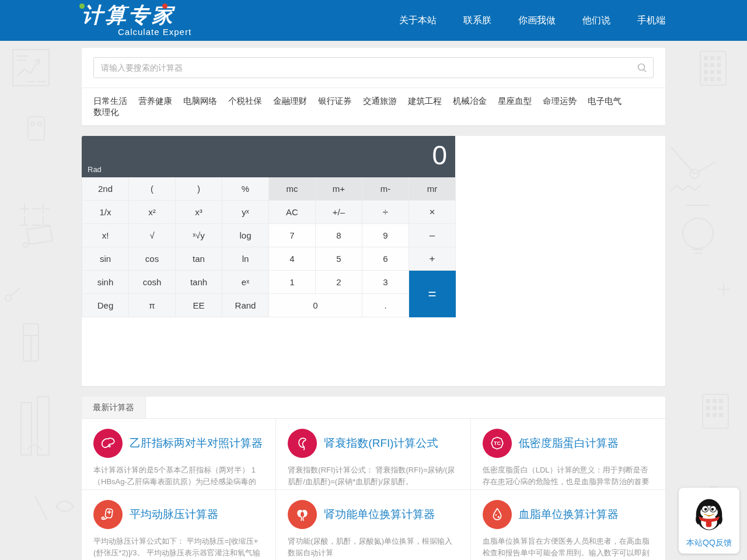 Image resolution: width=747 pixels, height=560 pixels. Describe the element at coordinates (497, 443) in the screenshot. I see `tc-badge-icon: TC` at that location.